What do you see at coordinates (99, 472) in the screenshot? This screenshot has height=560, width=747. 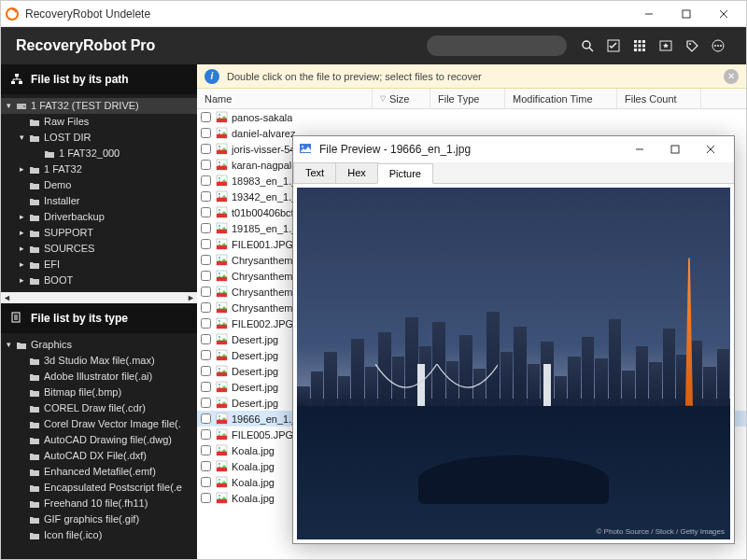 I see `tree-item: Enhanced Metafile(.emf)` at bounding box center [99, 472].